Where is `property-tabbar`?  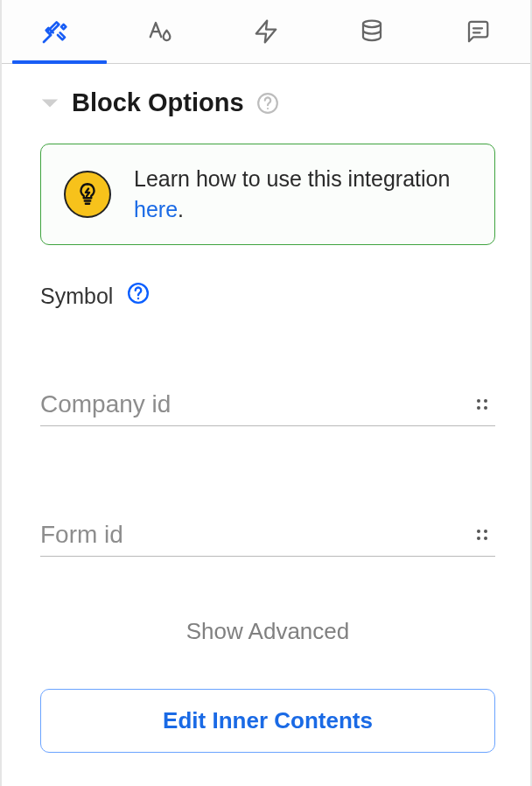
property-tabbar is located at coordinates (266, 32).